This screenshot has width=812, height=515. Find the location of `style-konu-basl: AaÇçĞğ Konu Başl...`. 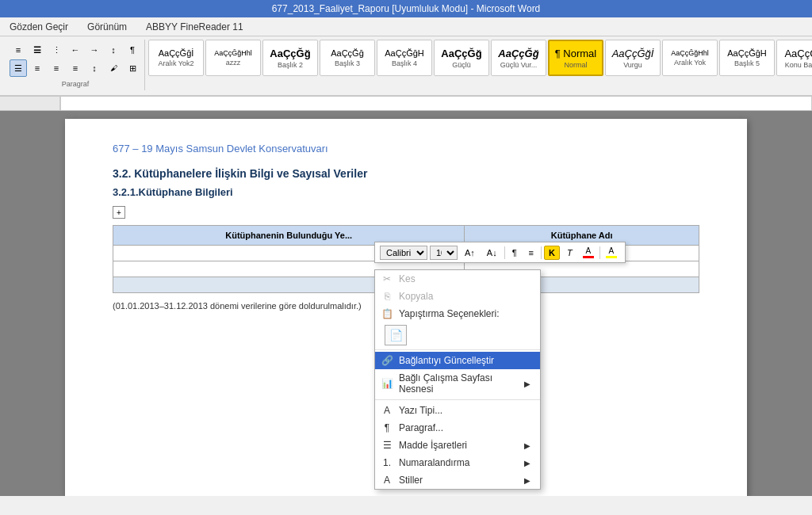

style-konu-basl: AaÇçĞğ Konu Başl... is located at coordinates (795, 58).